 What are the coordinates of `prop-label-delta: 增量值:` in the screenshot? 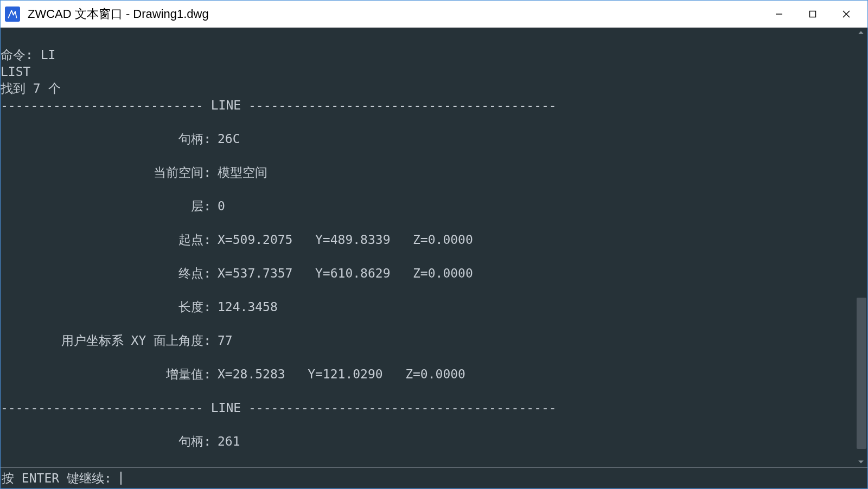 It's located at (109, 374).